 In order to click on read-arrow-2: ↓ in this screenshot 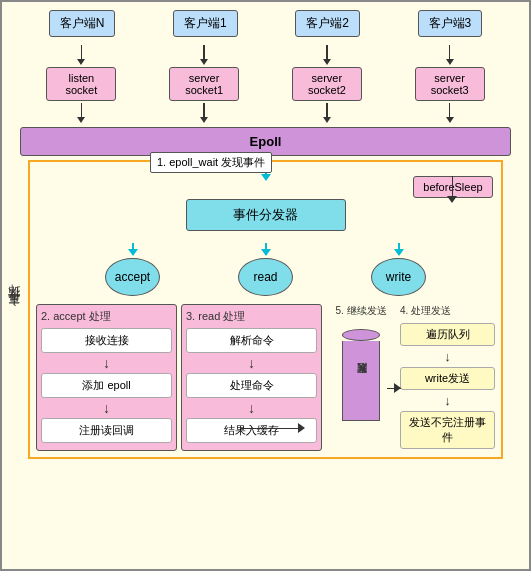, I will do `click(252, 408)`.